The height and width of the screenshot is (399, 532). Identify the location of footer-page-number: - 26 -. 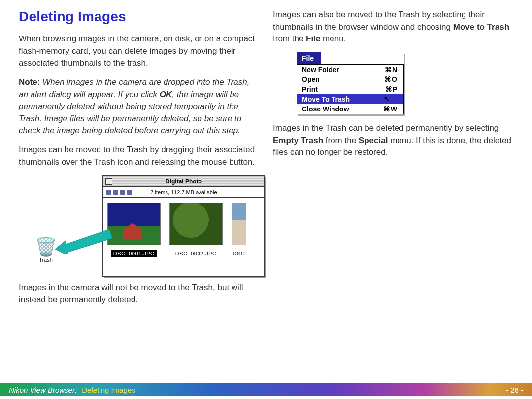
(514, 390).